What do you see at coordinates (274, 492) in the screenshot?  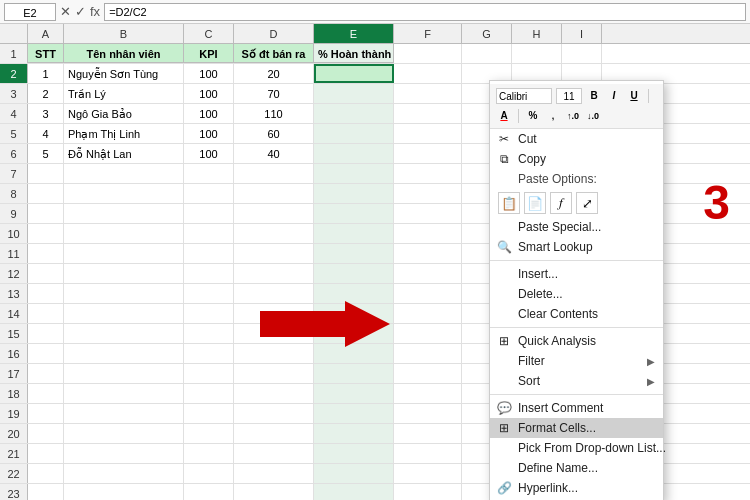 I see `cell-d23` at bounding box center [274, 492].